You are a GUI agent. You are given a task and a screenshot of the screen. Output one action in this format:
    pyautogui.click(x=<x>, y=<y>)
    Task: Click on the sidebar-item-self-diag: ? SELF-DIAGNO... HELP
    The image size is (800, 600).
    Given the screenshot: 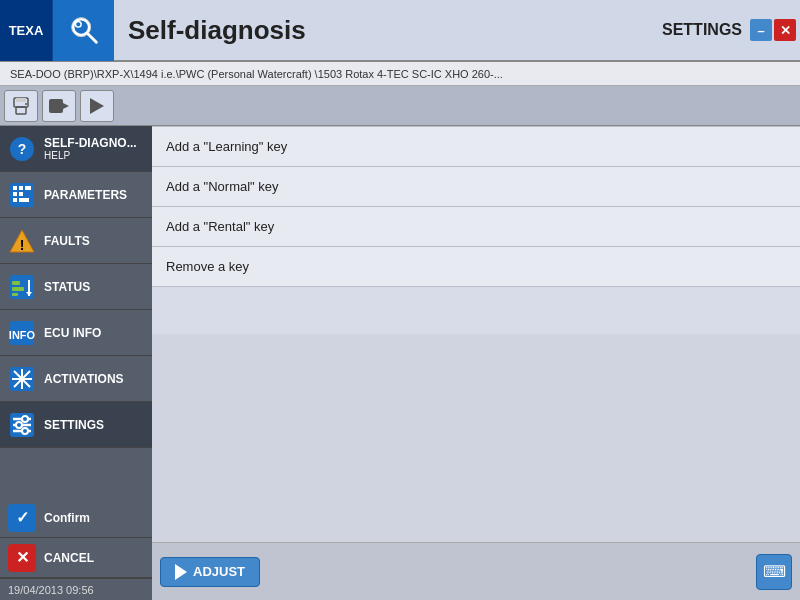 What is the action you would take?
    pyautogui.click(x=76, y=149)
    